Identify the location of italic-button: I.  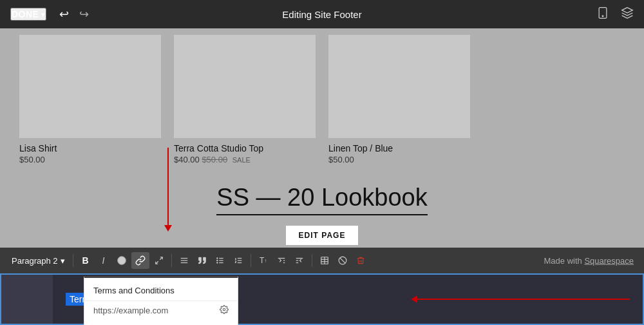
(104, 261).